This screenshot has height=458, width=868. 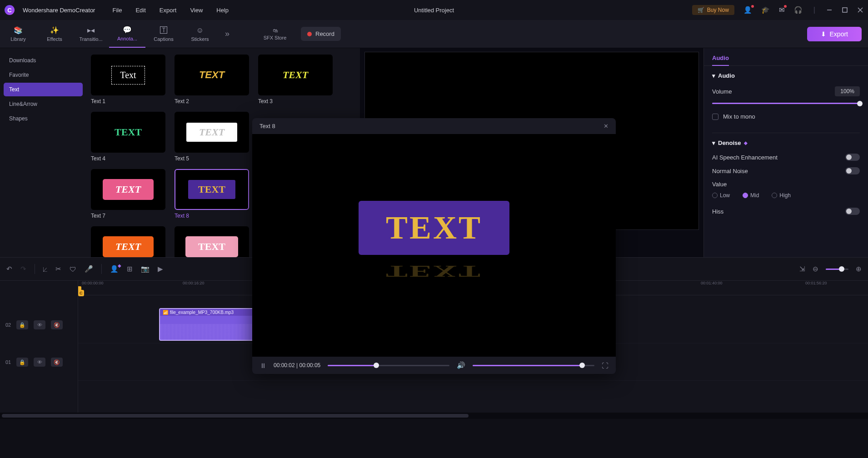 I want to click on project-title: Untitled Project, so click(x=434, y=10).